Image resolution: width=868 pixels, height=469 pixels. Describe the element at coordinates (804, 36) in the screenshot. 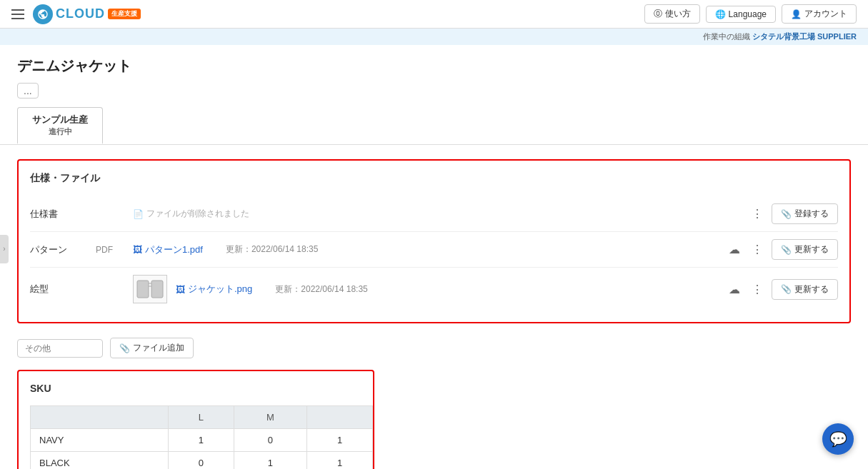

I see `org-name-link: シタテル背景工場 SUPPLIER` at that location.